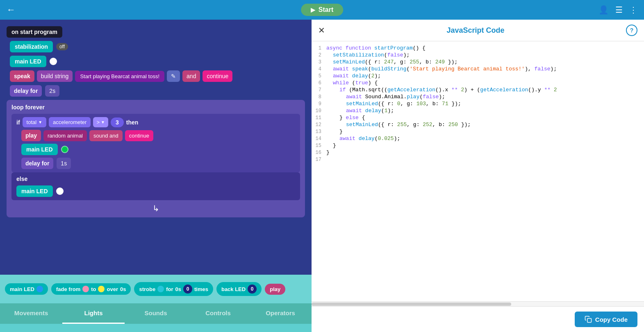 The height and width of the screenshot is (332, 644). Describe the element at coordinates (117, 122) in the screenshot. I see `condition-value: 3` at that location.